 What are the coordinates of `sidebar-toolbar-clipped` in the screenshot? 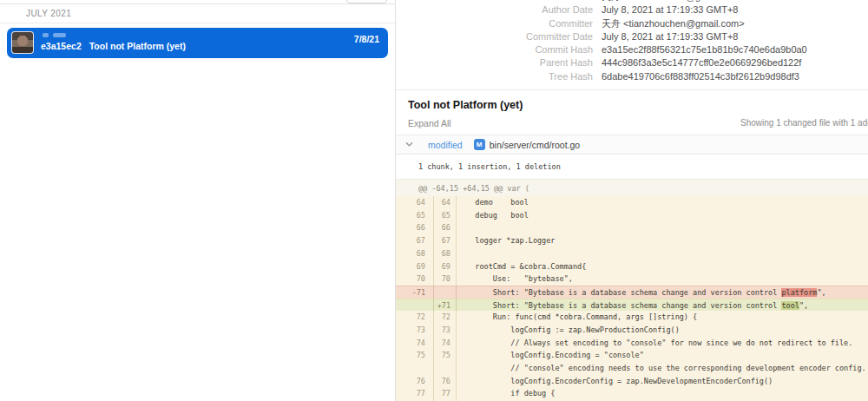 It's located at (198, 2).